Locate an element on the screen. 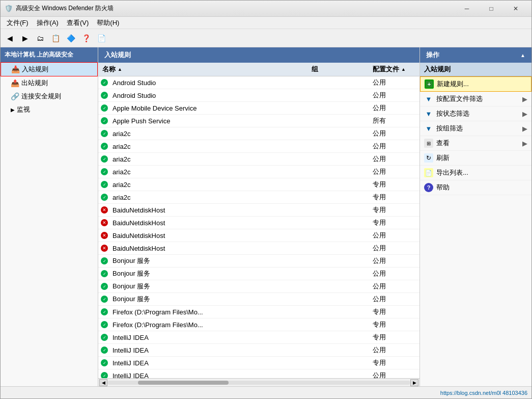  help-icon: ? is located at coordinates (429, 188).